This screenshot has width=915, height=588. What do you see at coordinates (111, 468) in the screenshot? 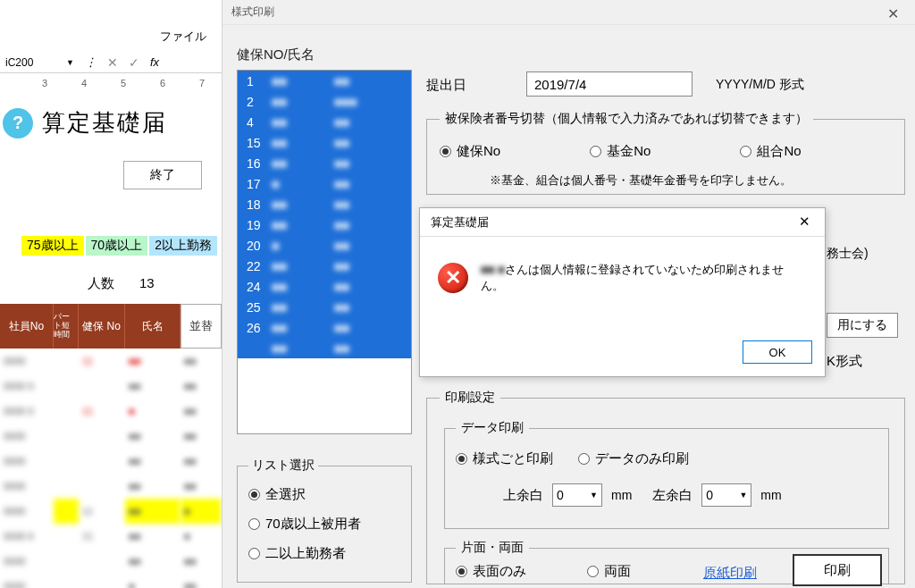
I see `data-grid: 000011■■■■0000 0■■■■0000 011■■■0000■■■■0…` at bounding box center [111, 468].